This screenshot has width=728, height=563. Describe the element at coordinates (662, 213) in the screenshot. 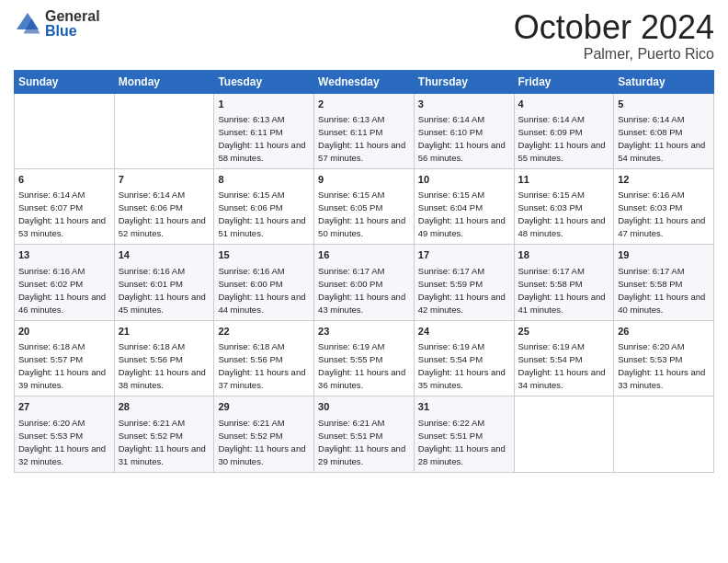

I see `cell-info: Sunrise: 6:16 AMSunset: 6:03 PMDaylight:…` at that location.